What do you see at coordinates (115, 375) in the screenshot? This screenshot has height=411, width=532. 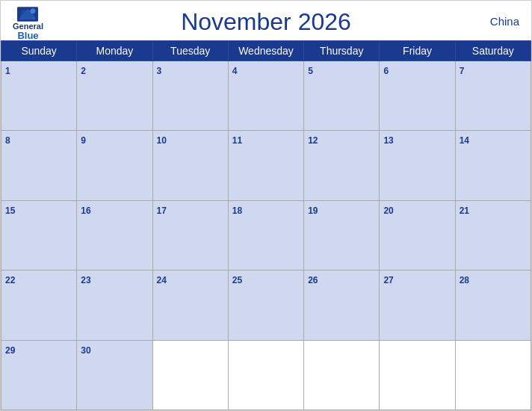 I see `calendar-cell-week5-day1: 30` at bounding box center [115, 375].